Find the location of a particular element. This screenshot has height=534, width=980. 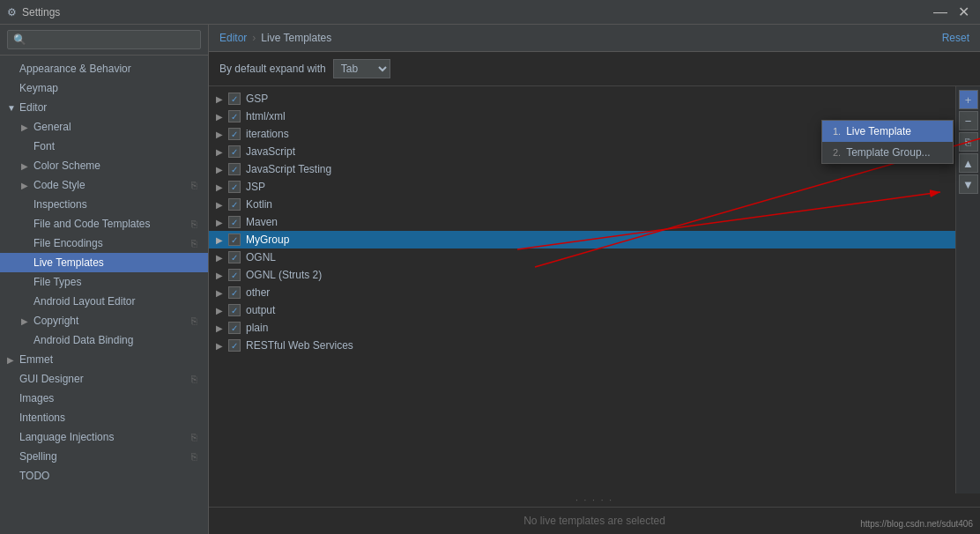

sidebar-item-todo: TODO is located at coordinates (104, 476).